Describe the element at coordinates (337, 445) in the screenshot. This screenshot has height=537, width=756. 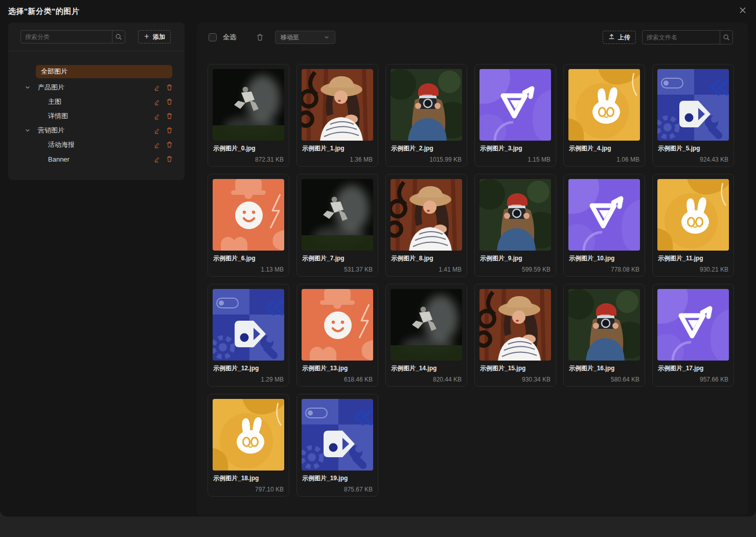
I see `image-card: 示例图片_19.jpg875.67 KB` at that location.